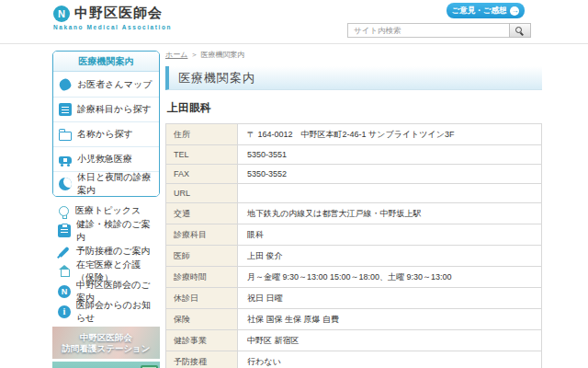  What do you see at coordinates (65, 160) in the screenshot?
I see `ambulance-icon` at bounding box center [65, 160].